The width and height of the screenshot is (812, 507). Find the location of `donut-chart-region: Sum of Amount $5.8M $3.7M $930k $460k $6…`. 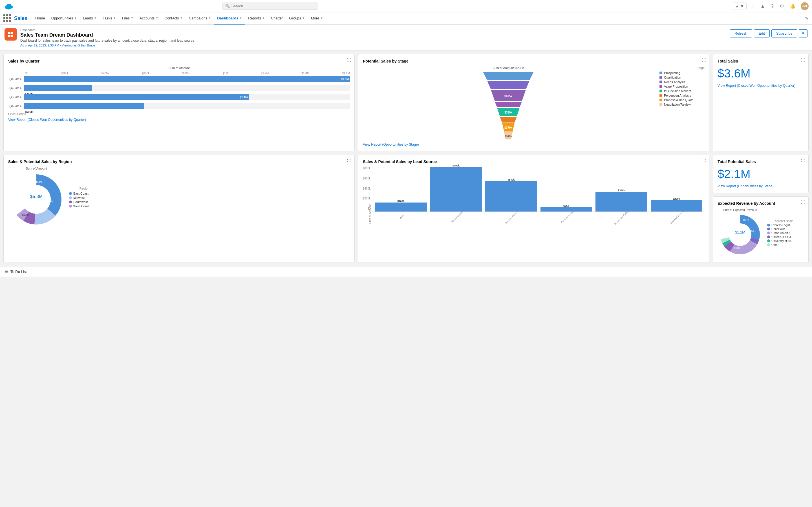

donut-chart-region: Sum of Amount $5.8M $3.7M $930k $460k $6… is located at coordinates (179, 198).